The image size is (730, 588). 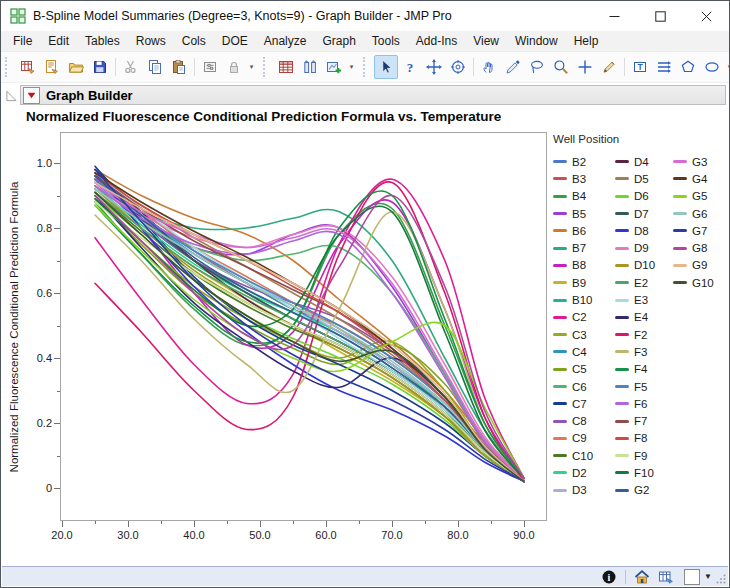 I want to click on menu-item-help: Help, so click(x=586, y=41).